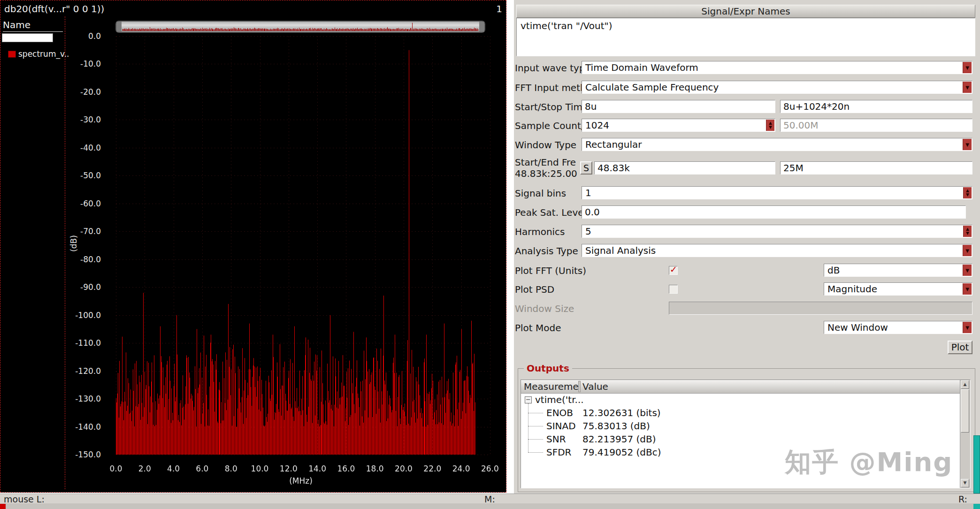 The width and height of the screenshot is (980, 509). What do you see at coordinates (12, 54) in the screenshot?
I see `legend-color-swatch` at bounding box center [12, 54].